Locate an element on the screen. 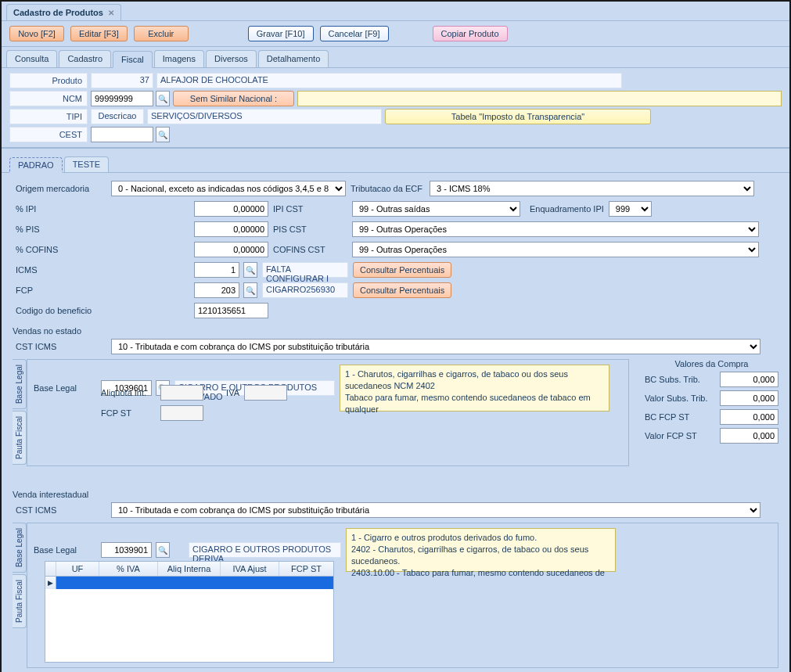 The width and height of the screenshot is (791, 672). cst-icms-inter-label: CST ICMS is located at coordinates (59, 510).